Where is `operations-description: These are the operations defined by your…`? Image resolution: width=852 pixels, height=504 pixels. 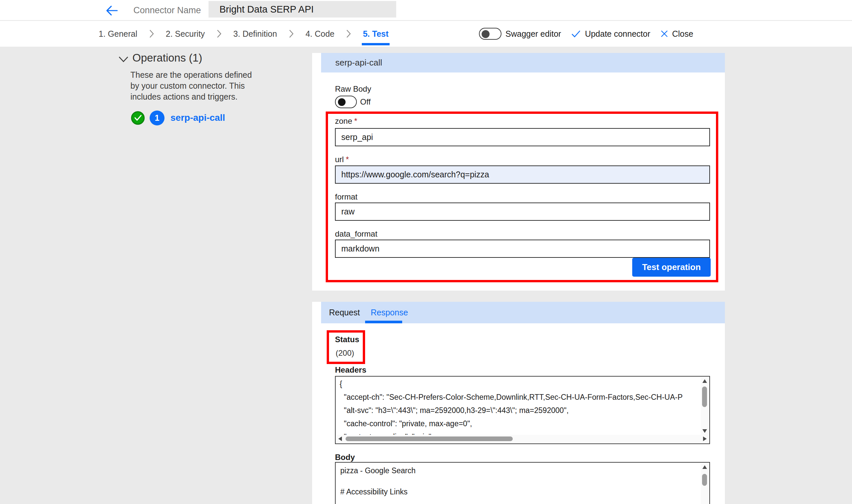
operations-description: These are the operations defined by your… is located at coordinates (191, 86).